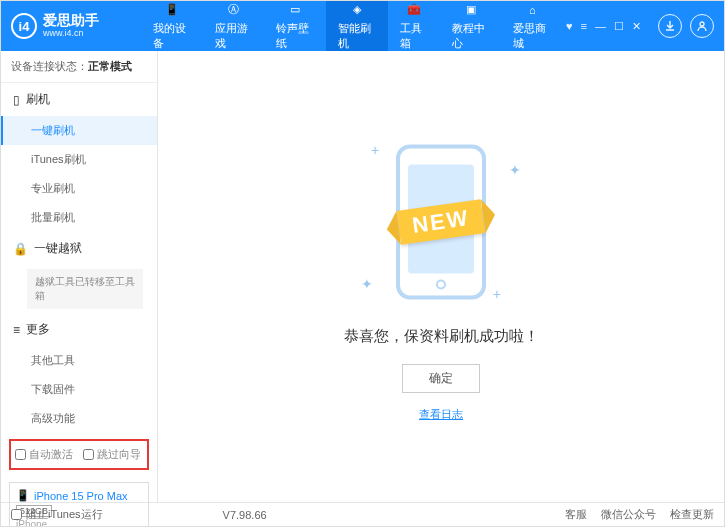 The image size is (725, 527). Describe the element at coordinates (636, 26) in the screenshot. I see `close-icon: ✕` at that location.